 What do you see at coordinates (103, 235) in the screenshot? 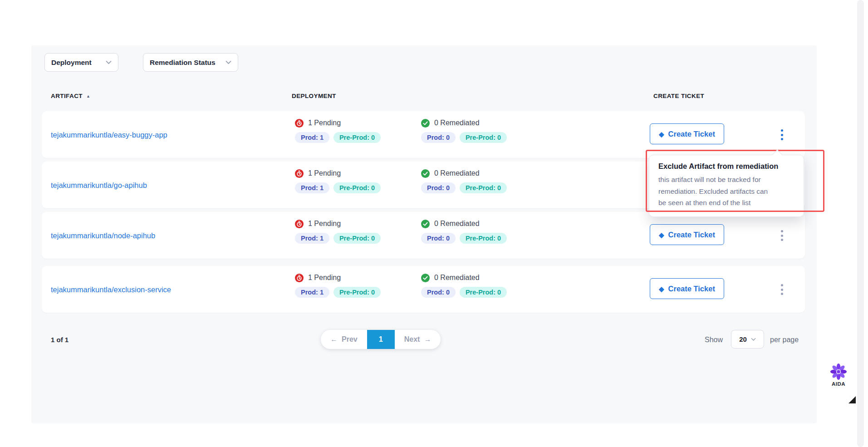
I see `artifact-link: tejakummarikuntla/node-apihub` at bounding box center [103, 235].